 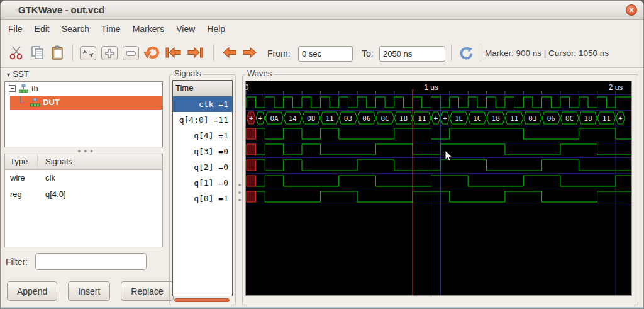 I want to click on menu-item-time: Time, so click(x=111, y=29).